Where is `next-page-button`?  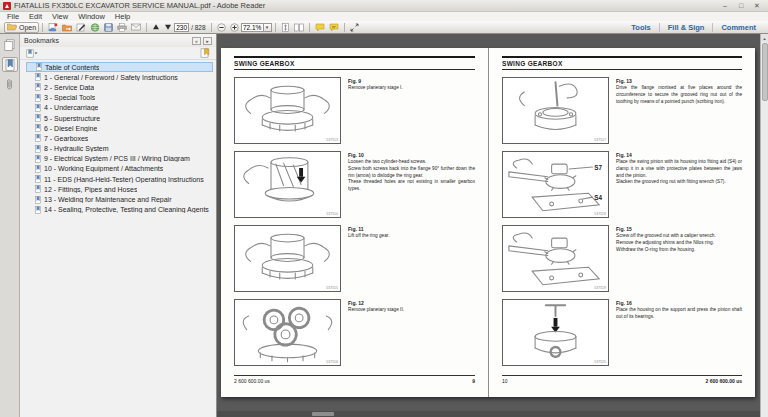 next-page-button is located at coordinates (168, 28).